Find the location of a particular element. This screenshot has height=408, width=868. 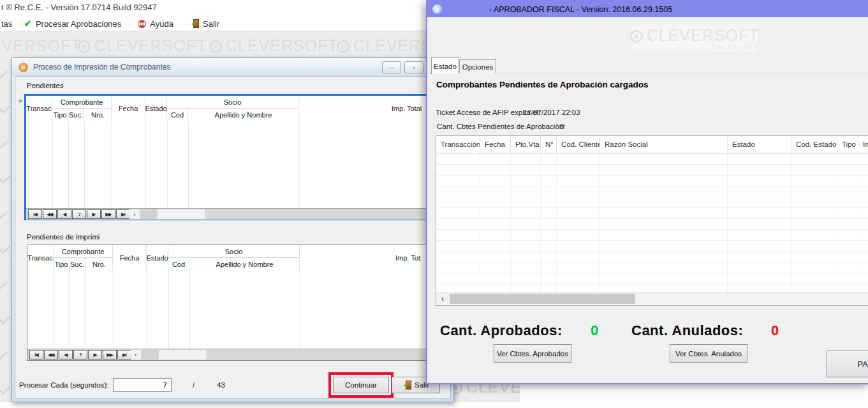

column-header-suc: Suc. is located at coordinates (77, 115).